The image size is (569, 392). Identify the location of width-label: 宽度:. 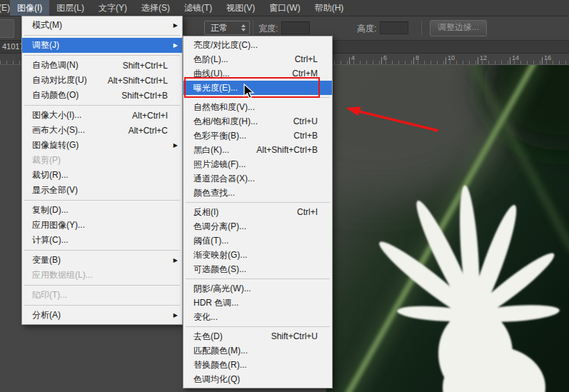
(268, 29).